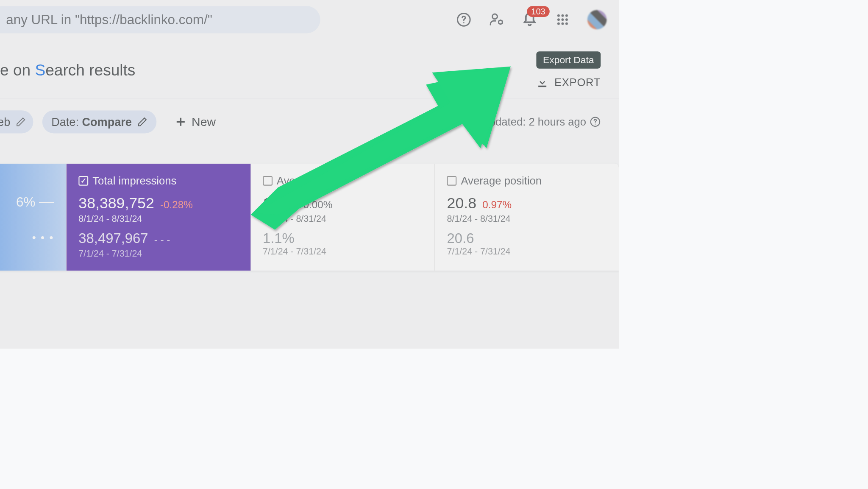 This screenshot has height=489, width=868. Describe the element at coordinates (318, 205) in the screenshot. I see `ctr-delta: 0.00%` at that location.